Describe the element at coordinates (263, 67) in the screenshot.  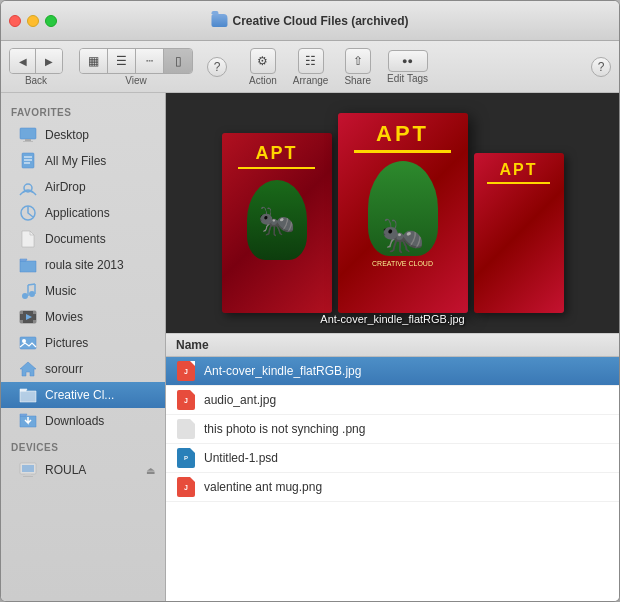
I see `action-section: ⚙ Action` at that location.